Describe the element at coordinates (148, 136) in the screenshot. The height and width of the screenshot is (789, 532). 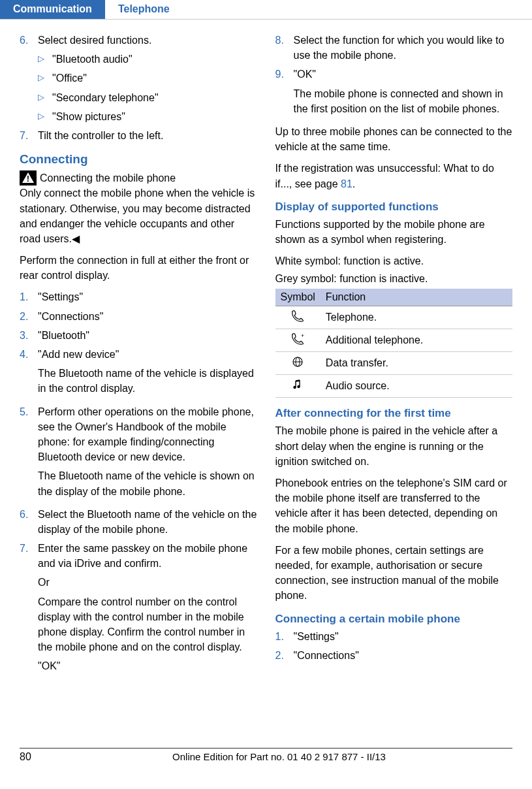
I see `list-text: Tilt the controller to the left.` at that location.